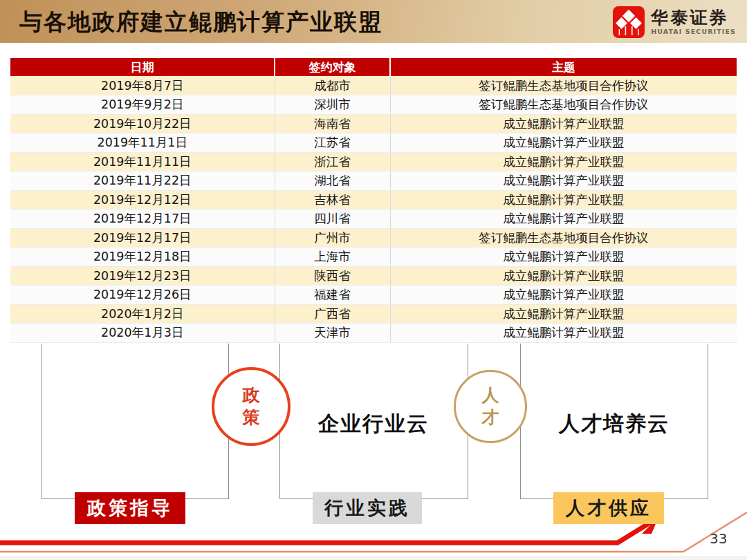 This screenshot has height=560, width=747. I want to click on table-cell: 吉林省, so click(332, 200).